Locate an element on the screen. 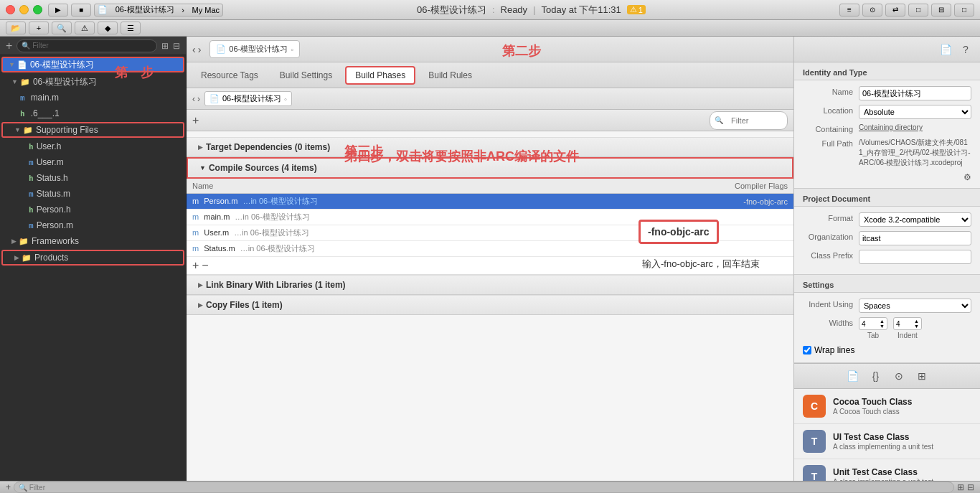 The height and width of the screenshot is (493, 980). col-flags: Compiler Flags is located at coordinates (696, 187).